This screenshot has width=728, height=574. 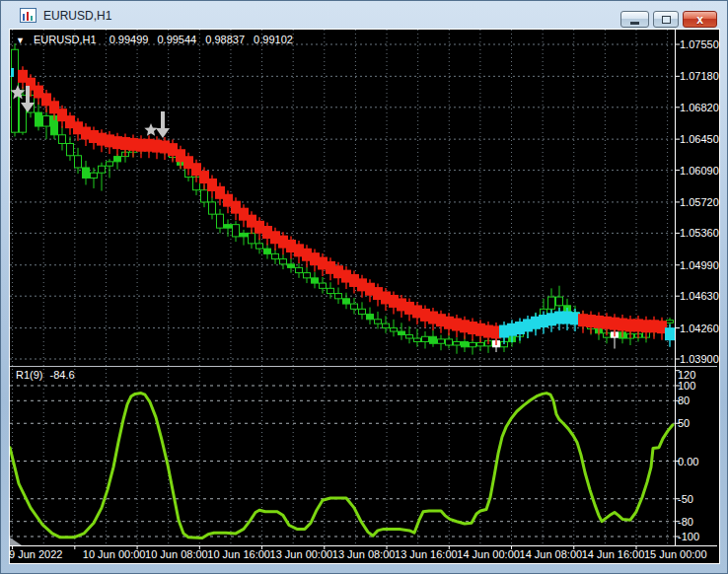 I want to click on low-value: 0.98837, so click(x=225, y=39).